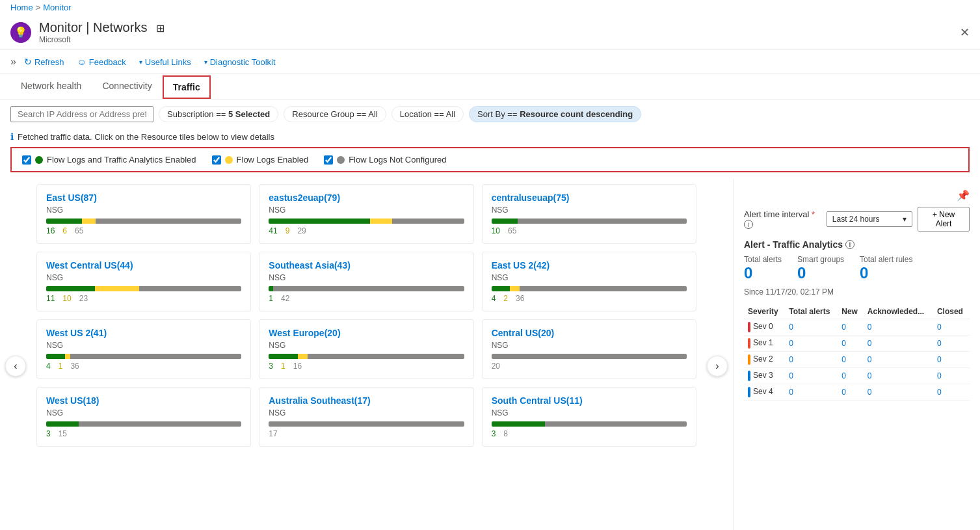 The width and height of the screenshot is (980, 530). I want to click on tile-count-green: 11, so click(51, 298).